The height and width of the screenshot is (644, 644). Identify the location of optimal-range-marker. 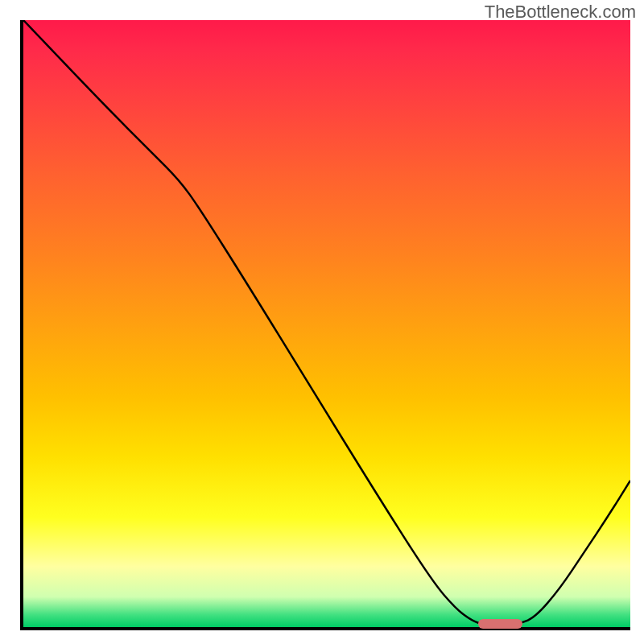
(501, 624).